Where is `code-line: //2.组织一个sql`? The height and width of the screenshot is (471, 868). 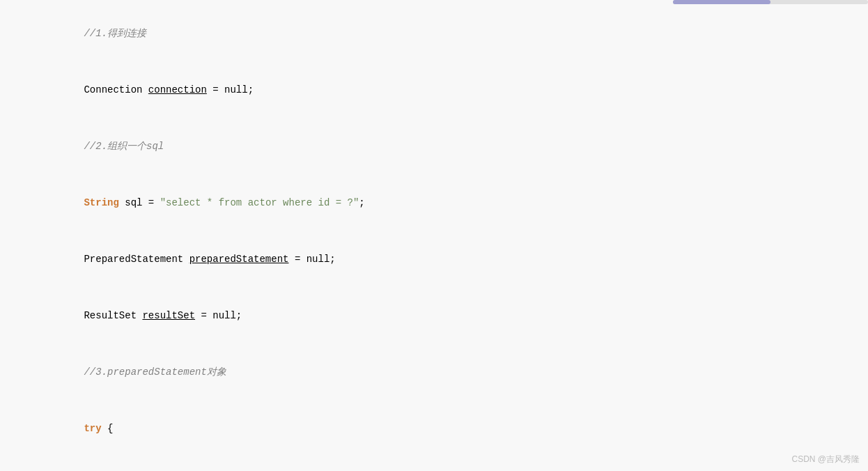 code-line: //2.组织一个sql is located at coordinates (455, 146).